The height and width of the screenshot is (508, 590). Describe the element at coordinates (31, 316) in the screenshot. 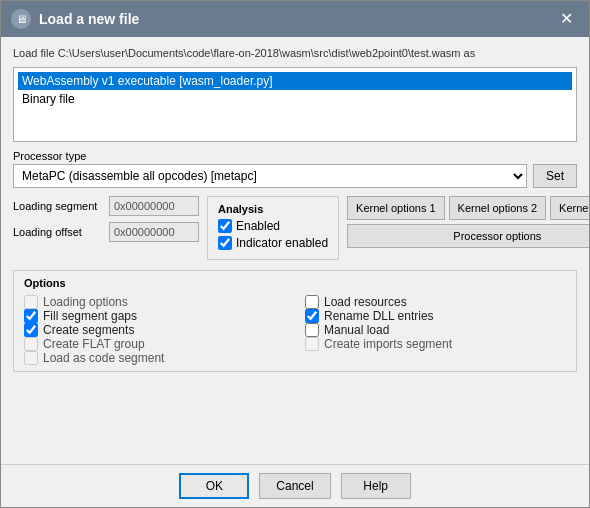

I see `fill-segment-gaps-checkbox` at that location.